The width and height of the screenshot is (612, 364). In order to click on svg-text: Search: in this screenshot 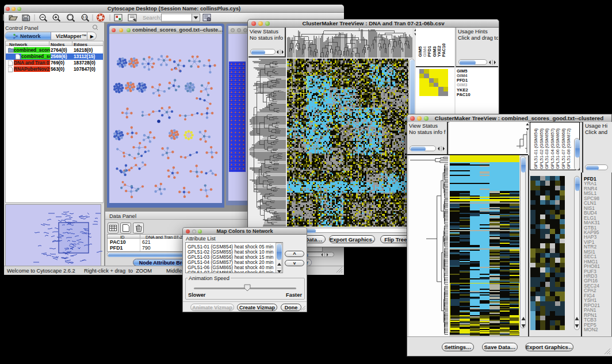, I will do `click(152, 17)`.